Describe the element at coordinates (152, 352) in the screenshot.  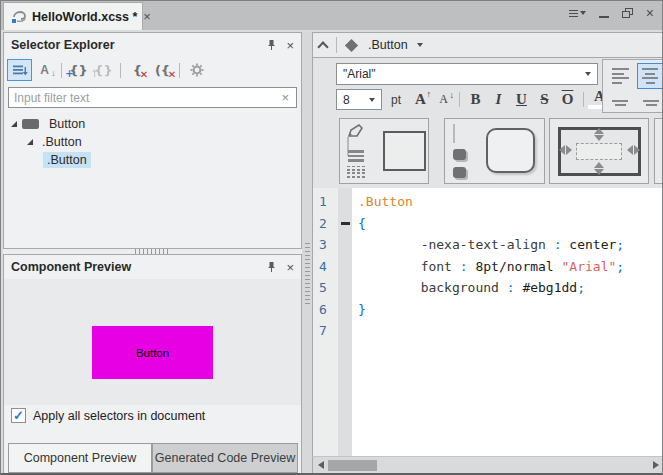
I see `preview-button: Button` at that location.